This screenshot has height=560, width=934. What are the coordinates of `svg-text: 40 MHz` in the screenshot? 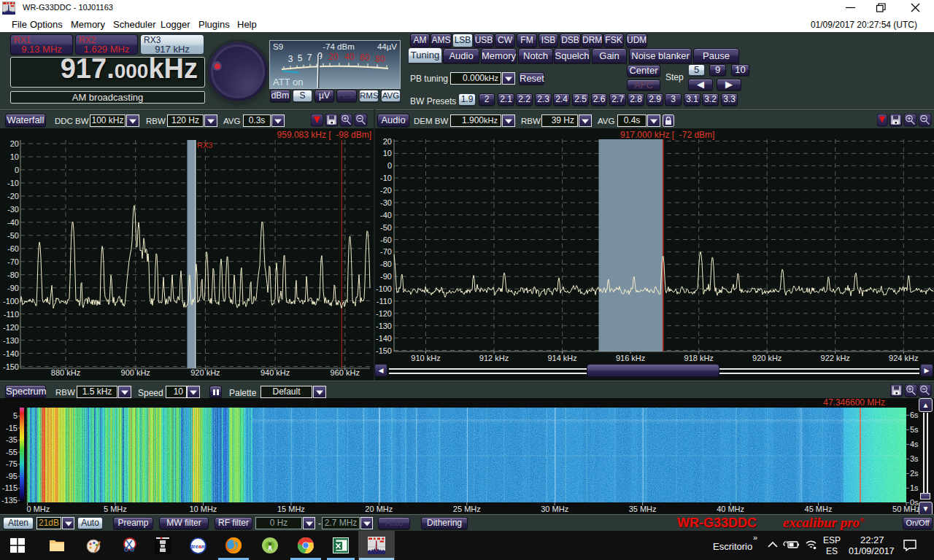 It's located at (730, 509).